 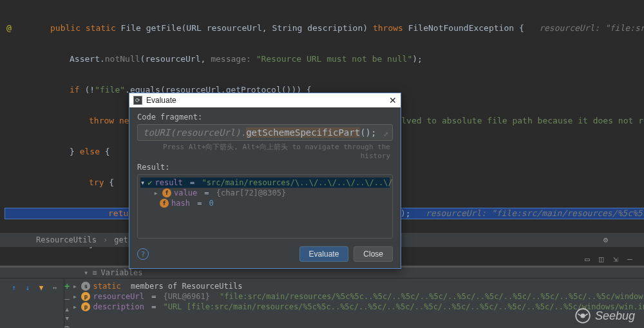 What do you see at coordinates (41, 287) in the screenshot?
I see `filter-icon: ▼` at bounding box center [41, 287].